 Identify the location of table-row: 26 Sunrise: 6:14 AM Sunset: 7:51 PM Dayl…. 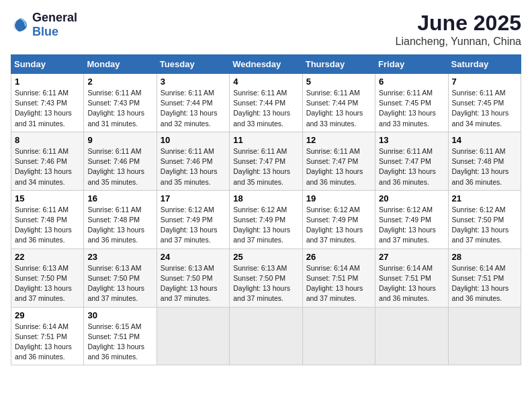
(339, 278).